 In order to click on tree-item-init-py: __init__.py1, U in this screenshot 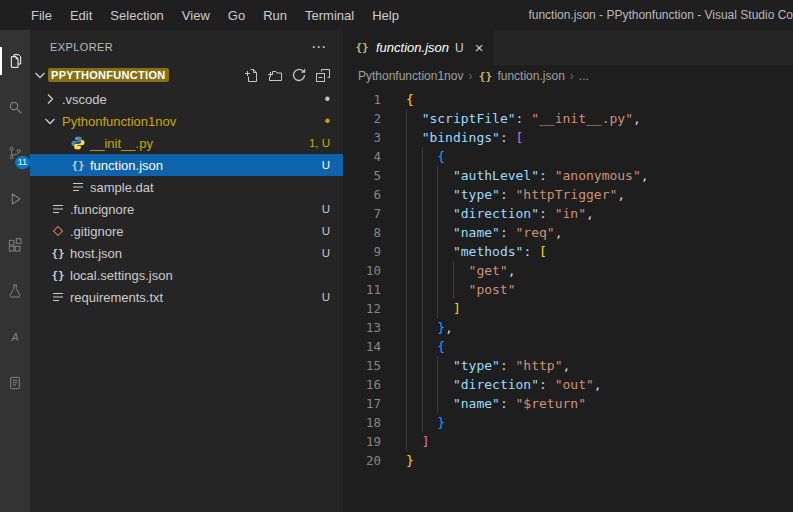, I will do `click(186, 143)`.